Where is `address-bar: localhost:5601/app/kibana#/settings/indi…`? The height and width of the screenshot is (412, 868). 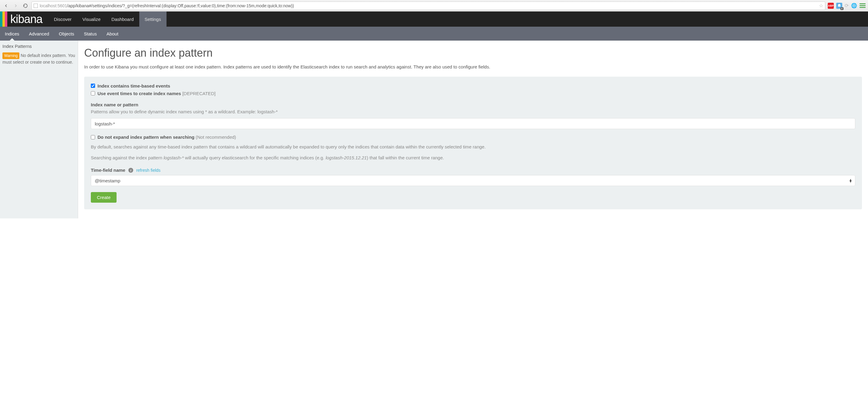 address-bar: localhost:5601/app/kibana#/settings/indi… is located at coordinates (428, 6).